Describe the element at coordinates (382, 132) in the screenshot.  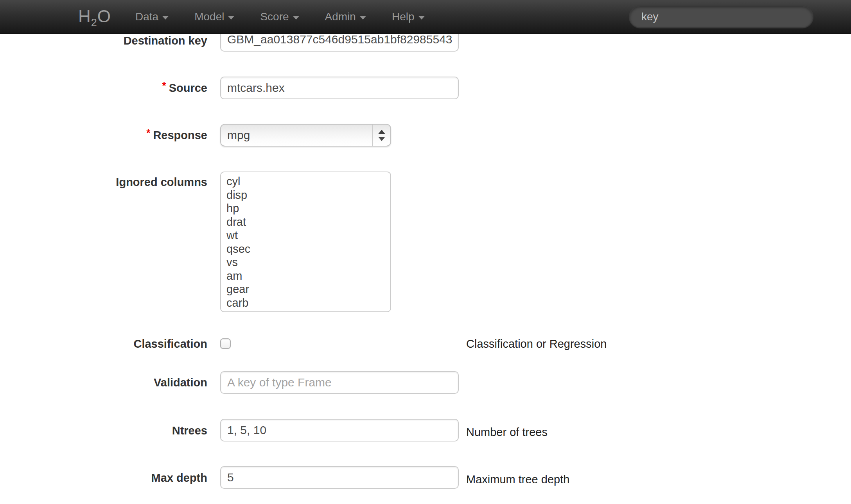
I see `stepper-up-icon` at that location.